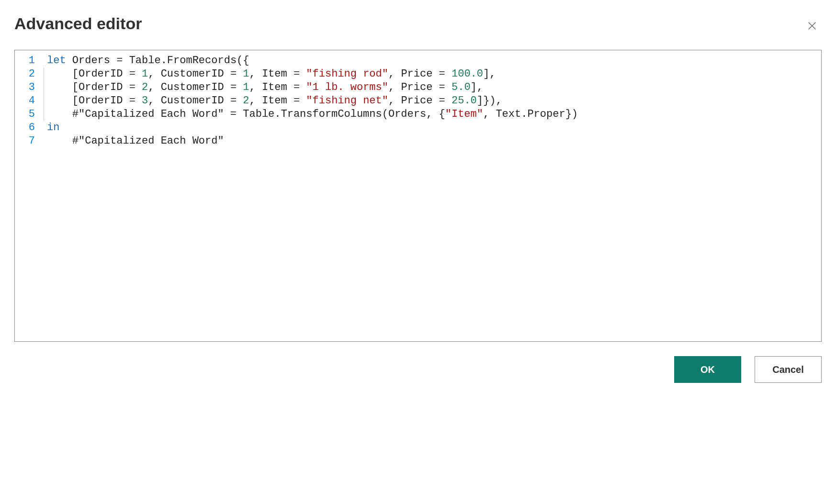 Image resolution: width=836 pixels, height=504 pixels. Describe the element at coordinates (418, 141) in the screenshot. I see `code-line: 7 #"Capitalized Each Word"` at that location.